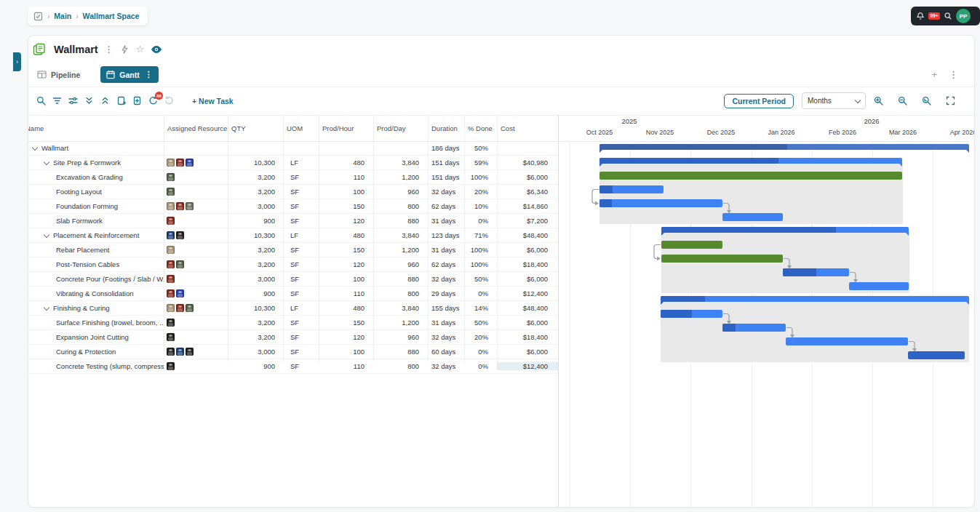 This screenshot has height=512, width=980. Describe the element at coordinates (111, 16) in the screenshot. I see `breadcrumb-item-space: Wallmart Space` at that location.